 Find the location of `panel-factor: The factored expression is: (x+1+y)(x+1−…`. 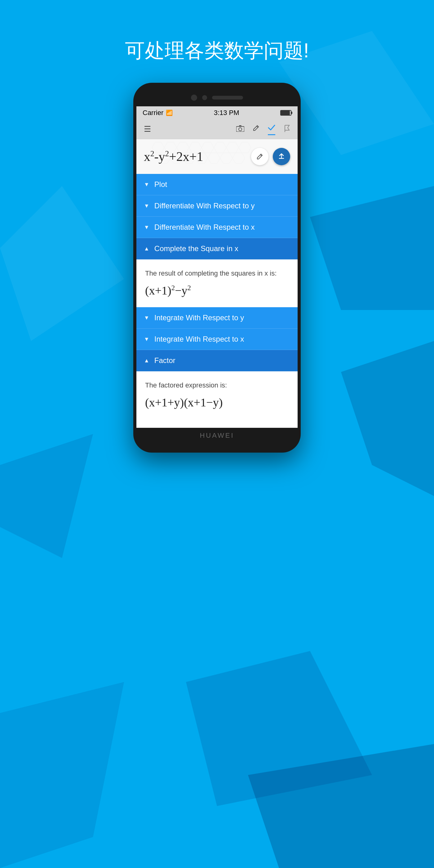

panel-factor: The factored expression is: (x+1+y)(x+1−… is located at coordinates (217, 400).